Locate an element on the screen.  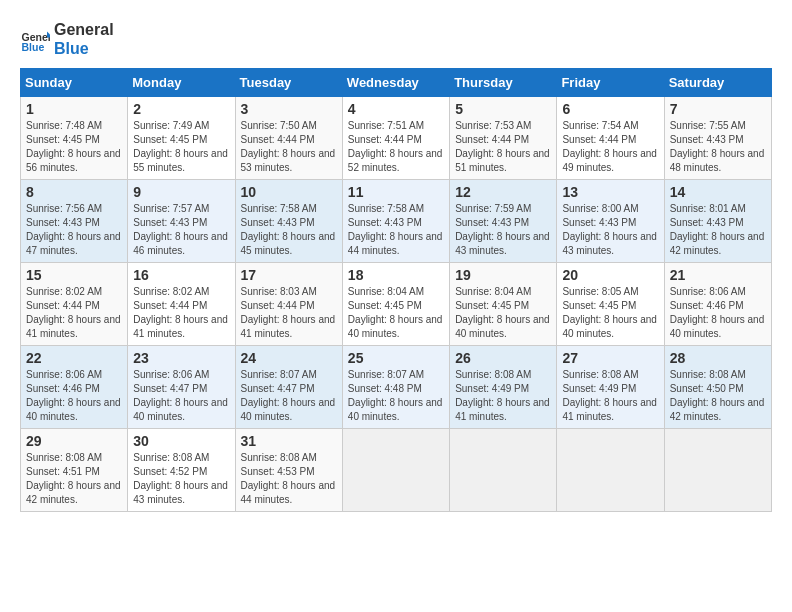
table-row: 25Sunrise: 8:07 AMSunset: 4:48 PMDayligh… is located at coordinates (396, 388).